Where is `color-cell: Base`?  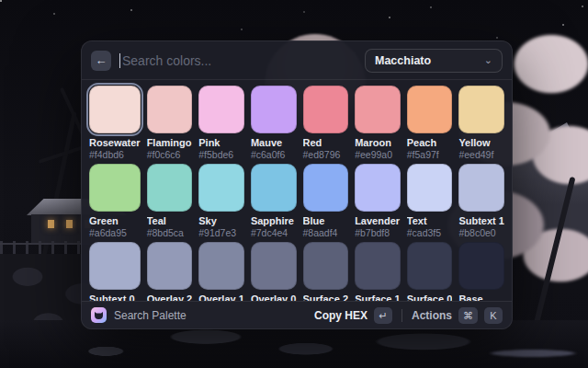 color-cell: Base is located at coordinates (481, 271).